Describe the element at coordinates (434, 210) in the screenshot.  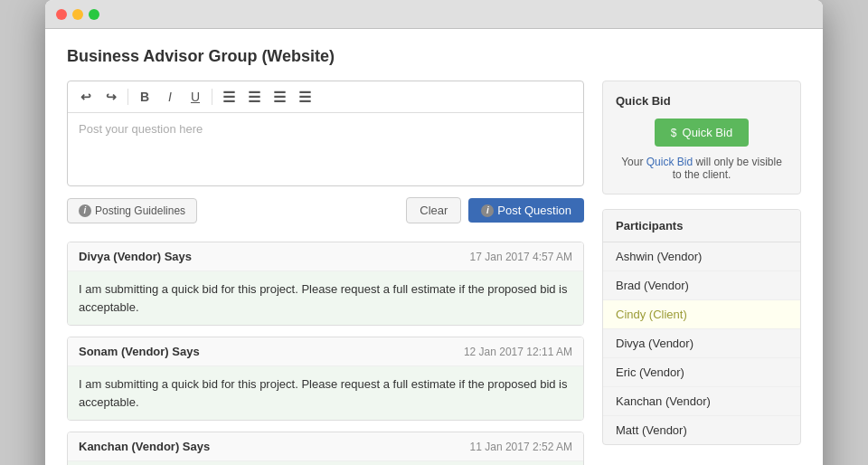
I see `clear-button: Clear` at that location.